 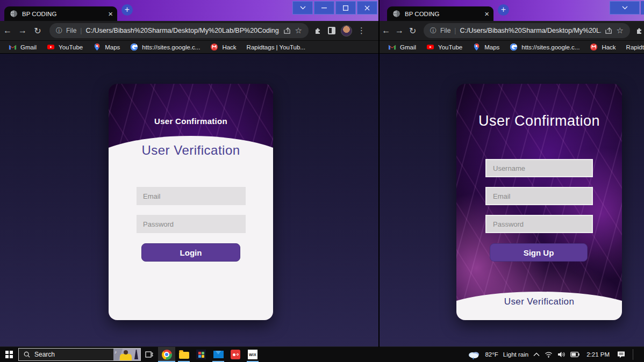 I want to click on start-button, so click(x=9, y=354).